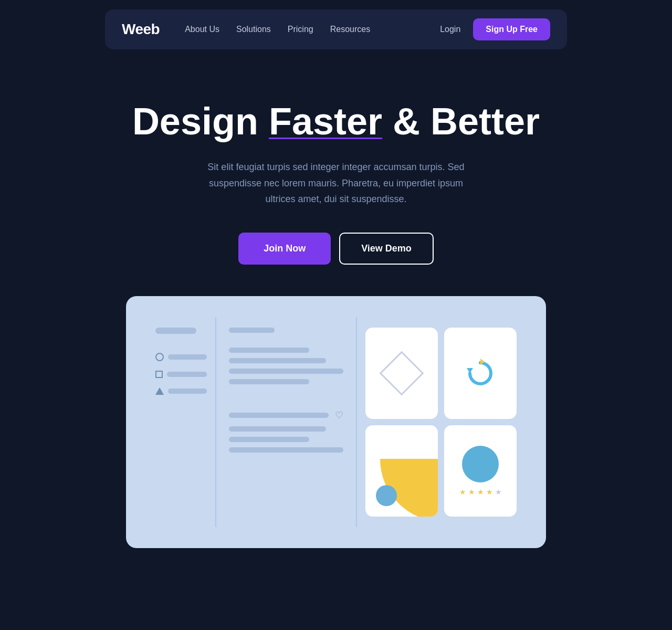 The height and width of the screenshot is (630, 672). I want to click on star-3: ★, so click(481, 492).